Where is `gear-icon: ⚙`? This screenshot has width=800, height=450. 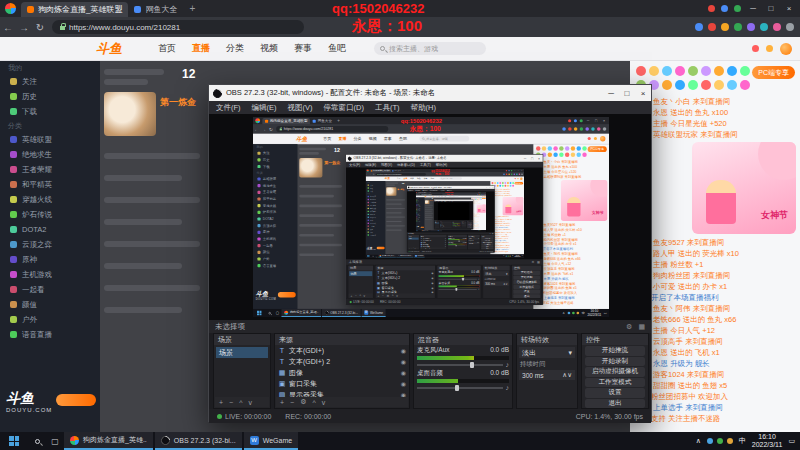
gear-icon: ⚙ is located at coordinates (629, 327).